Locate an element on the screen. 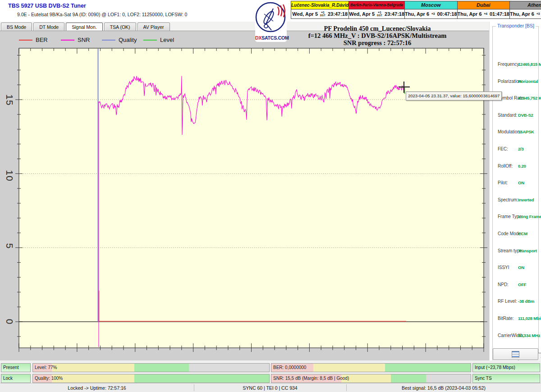  clock-time: Thu, Apr 6+401:47:18 is located at coordinates (483, 14).